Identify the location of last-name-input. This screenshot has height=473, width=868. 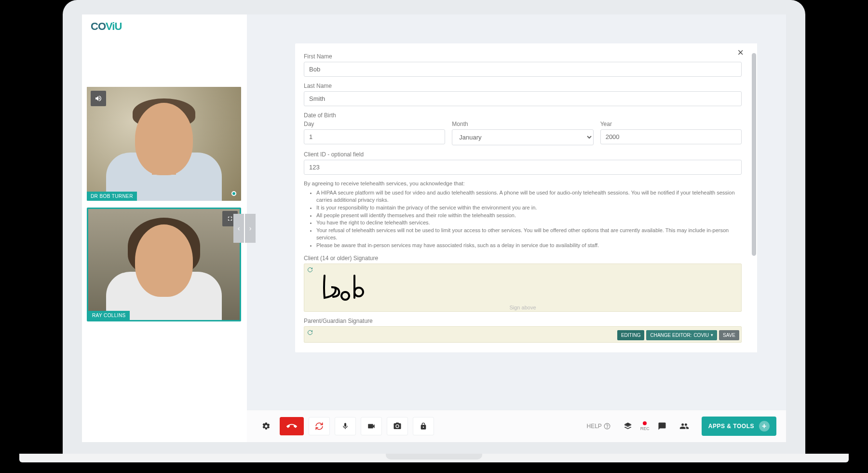
(523, 98).